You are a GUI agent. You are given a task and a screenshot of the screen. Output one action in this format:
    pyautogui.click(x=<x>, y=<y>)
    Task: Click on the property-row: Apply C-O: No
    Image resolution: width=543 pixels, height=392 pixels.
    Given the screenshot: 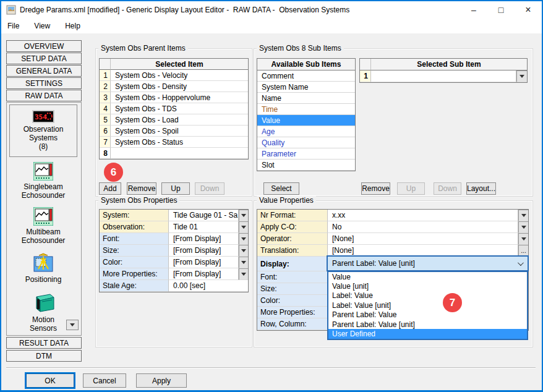 What is the action you would take?
    pyautogui.click(x=393, y=228)
    